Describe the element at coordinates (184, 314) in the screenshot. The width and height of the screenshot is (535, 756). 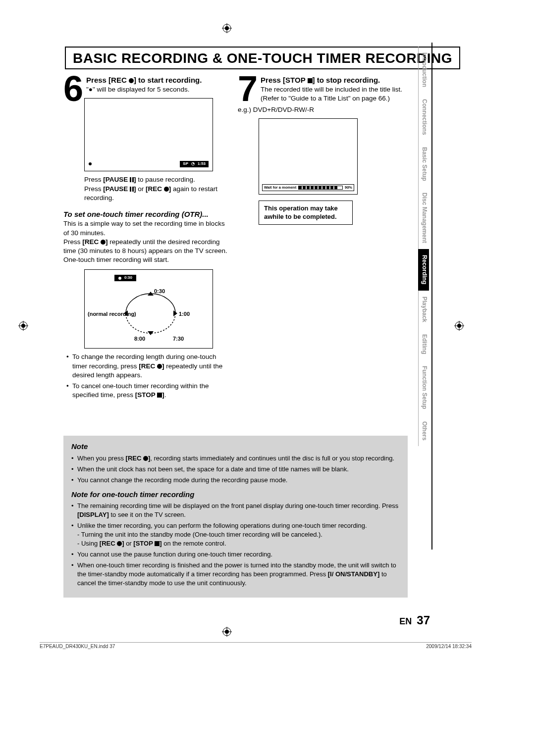
I see `label-100: 1:00` at that location.